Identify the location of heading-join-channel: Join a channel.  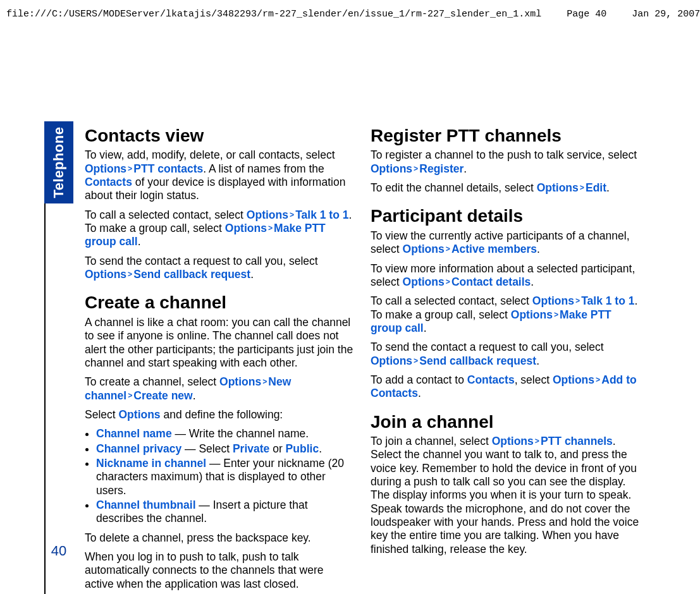
(505, 422).